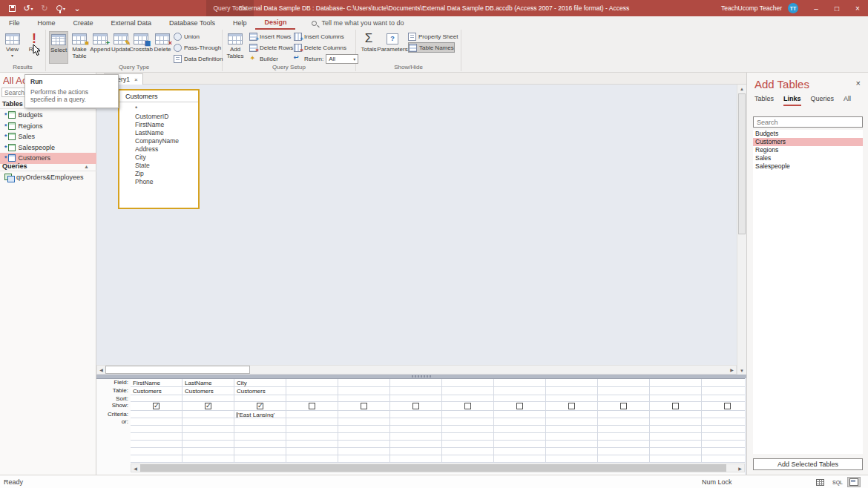 The height and width of the screenshot is (488, 868). What do you see at coordinates (159, 166) in the screenshot?
I see `field-list-field: State` at bounding box center [159, 166].